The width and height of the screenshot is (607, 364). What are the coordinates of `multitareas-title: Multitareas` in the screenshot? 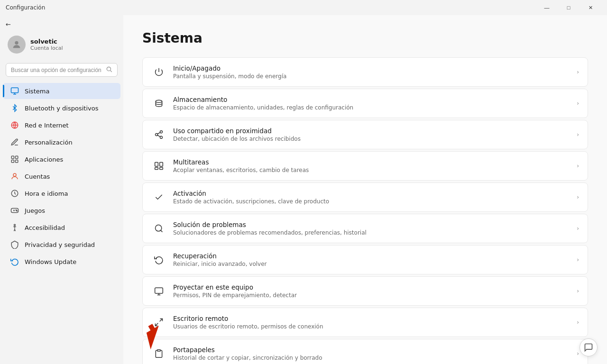 It's located at (375, 162).